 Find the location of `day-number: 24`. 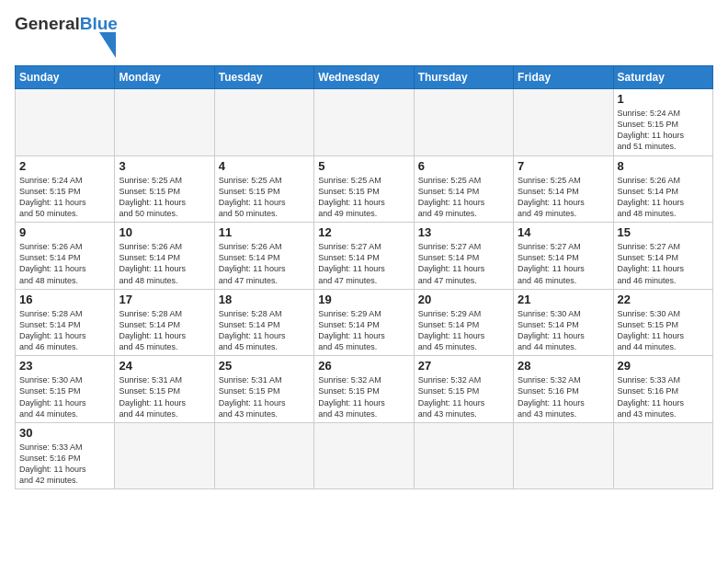

day-number: 24 is located at coordinates (164, 366).